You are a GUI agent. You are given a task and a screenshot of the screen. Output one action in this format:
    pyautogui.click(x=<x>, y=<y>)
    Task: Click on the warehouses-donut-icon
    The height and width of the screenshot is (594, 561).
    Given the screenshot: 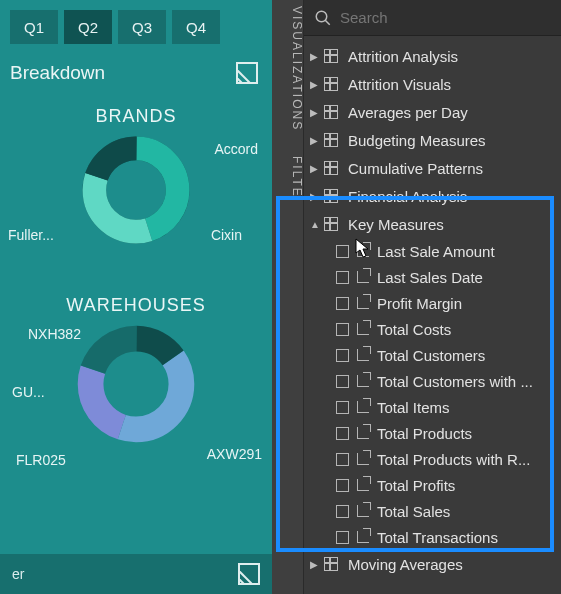 What is the action you would take?
    pyautogui.click(x=136, y=384)
    